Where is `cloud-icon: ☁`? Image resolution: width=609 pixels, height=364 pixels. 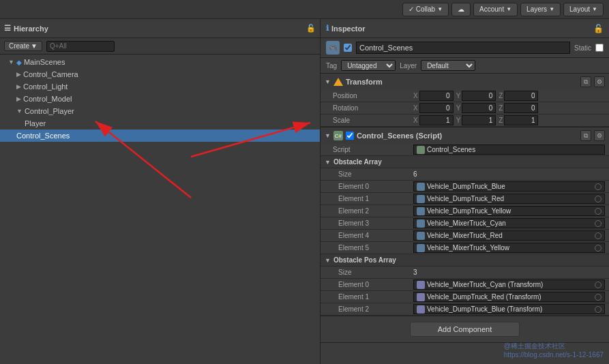 cloud-icon: ☁ is located at coordinates (461, 10).